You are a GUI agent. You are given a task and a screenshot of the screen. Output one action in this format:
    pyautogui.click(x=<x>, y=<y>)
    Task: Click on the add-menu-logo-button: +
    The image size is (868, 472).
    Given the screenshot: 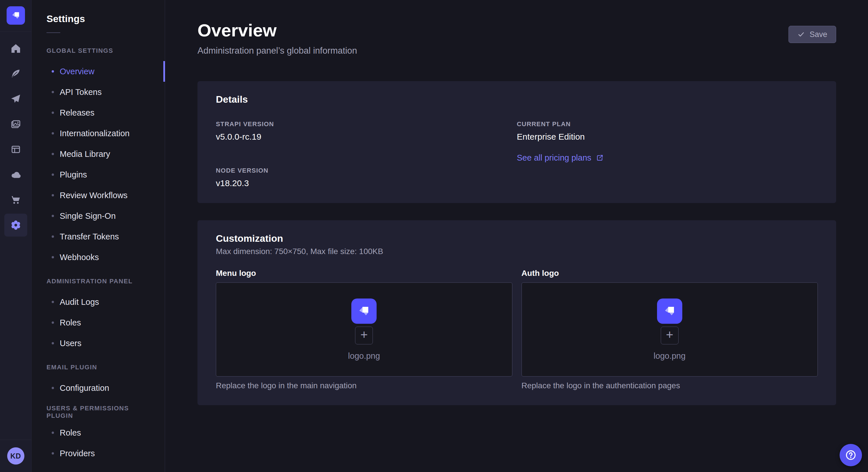 What is the action you would take?
    pyautogui.click(x=364, y=335)
    